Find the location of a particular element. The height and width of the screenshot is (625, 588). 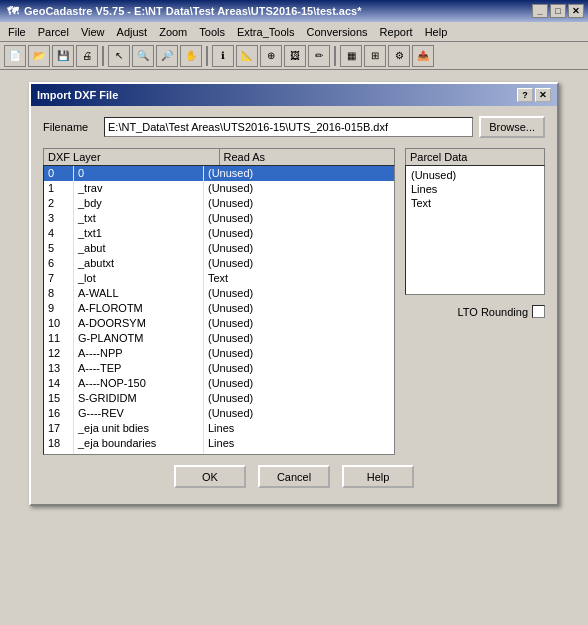

lto-checkbox is located at coordinates (538, 312).